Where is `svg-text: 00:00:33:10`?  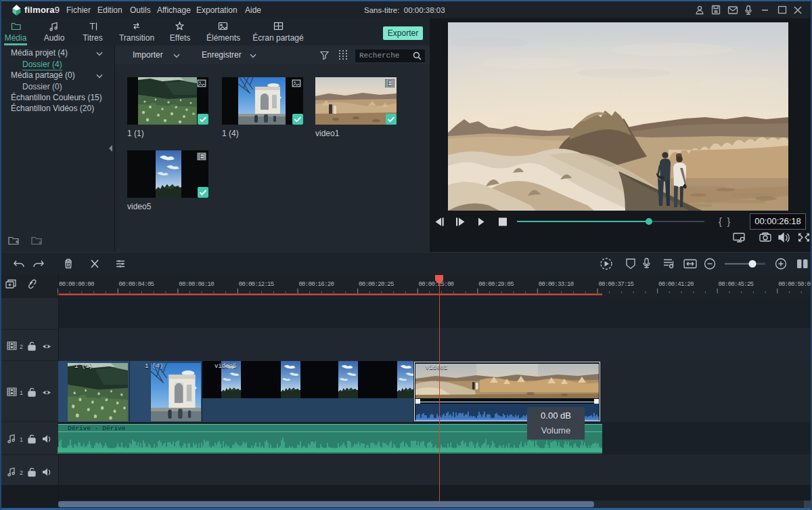 svg-text: 00:00:33:10 is located at coordinates (556, 284).